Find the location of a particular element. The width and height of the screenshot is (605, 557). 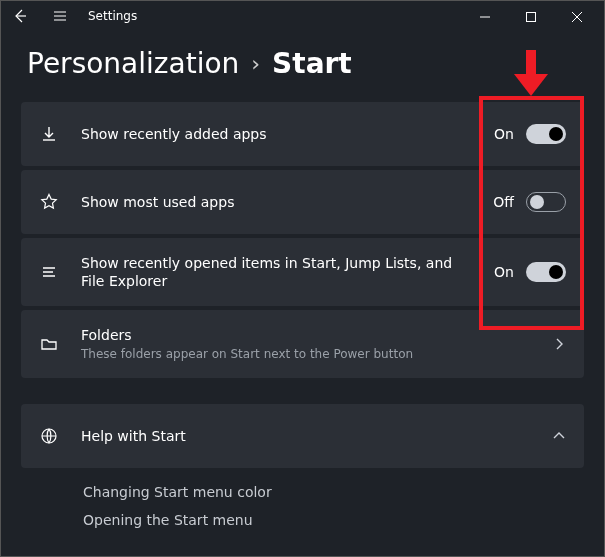

row-label: Show most used apps is located at coordinates (274, 202).